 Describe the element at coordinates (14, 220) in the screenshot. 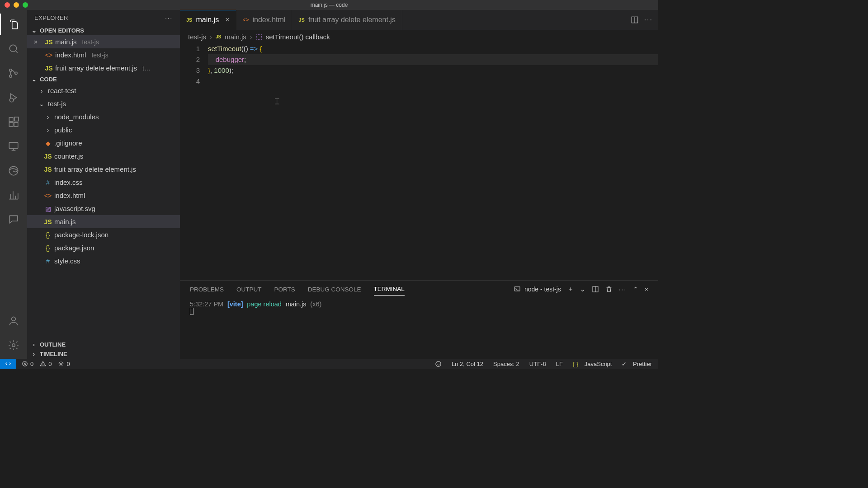

I see `feedback-activity` at that location.